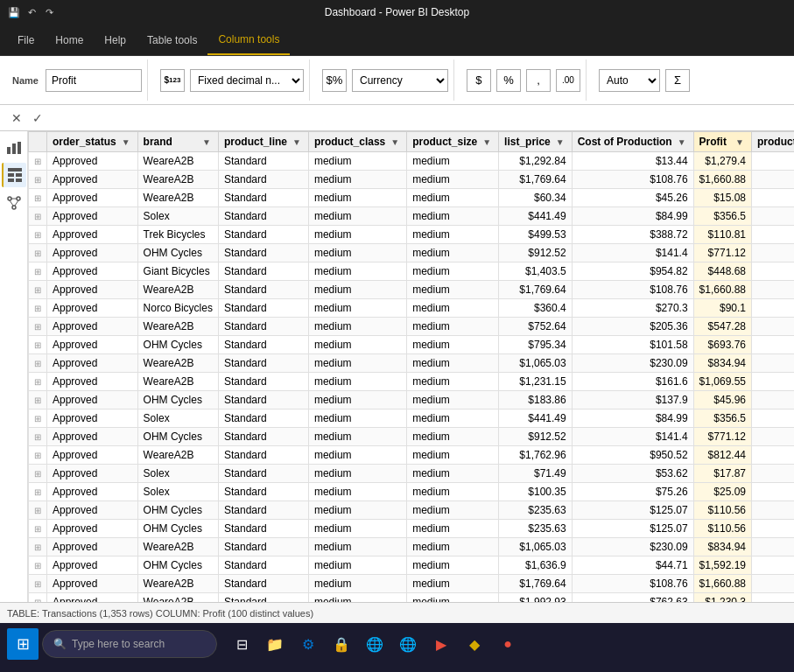 The image size is (794, 672). What do you see at coordinates (632, 142) in the screenshot?
I see `col-cost-header: Cost of Production ▼` at bounding box center [632, 142].